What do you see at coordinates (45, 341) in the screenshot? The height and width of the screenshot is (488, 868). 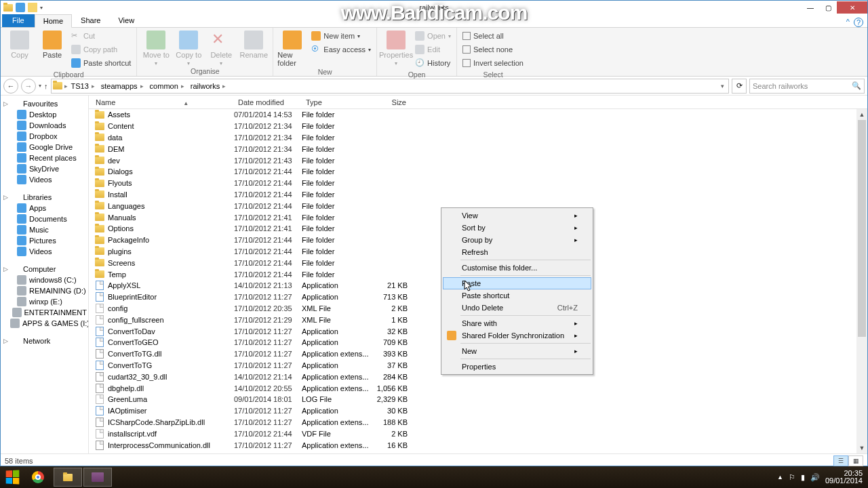 I see `nav-section: ▷Network` at bounding box center [45, 341].